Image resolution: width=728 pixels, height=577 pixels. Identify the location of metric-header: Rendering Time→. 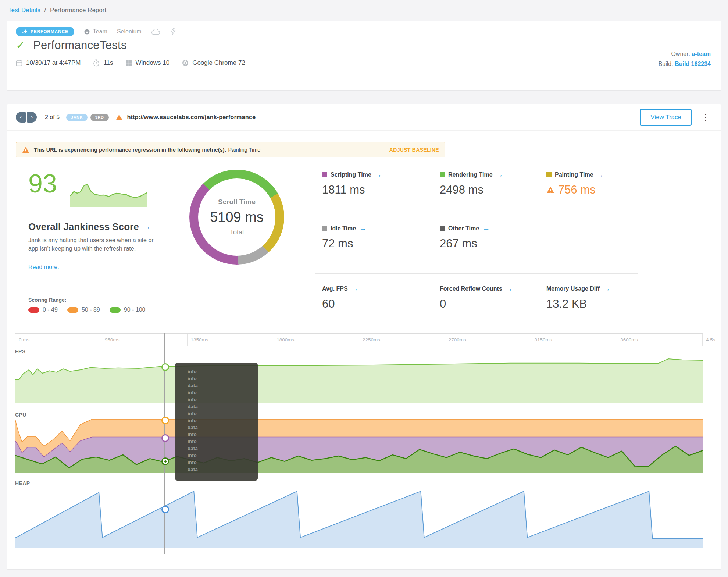
(495, 174).